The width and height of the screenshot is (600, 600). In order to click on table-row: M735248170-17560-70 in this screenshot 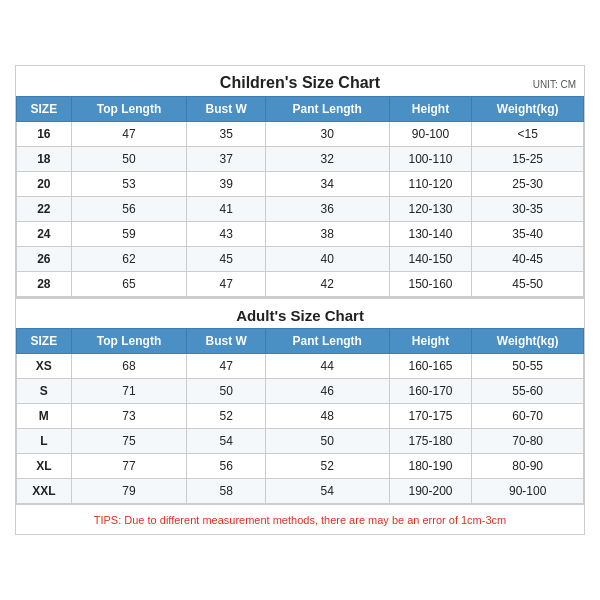, I will do `click(300, 416)`.